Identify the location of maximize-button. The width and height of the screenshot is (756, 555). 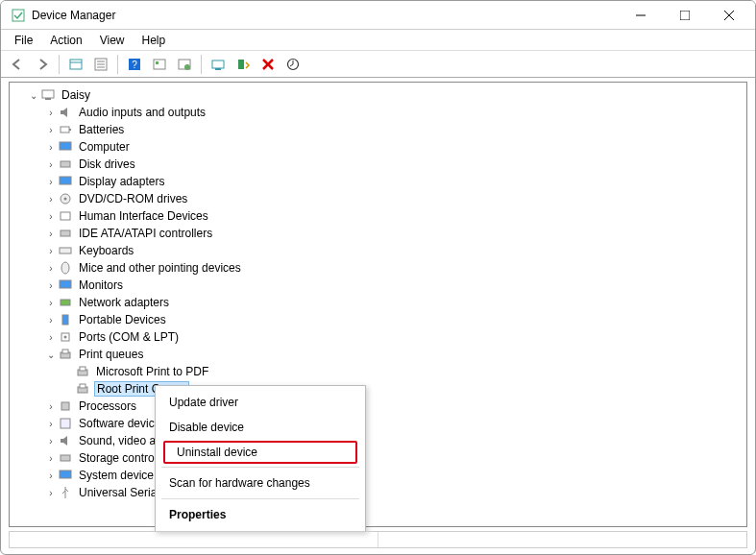
(685, 15).